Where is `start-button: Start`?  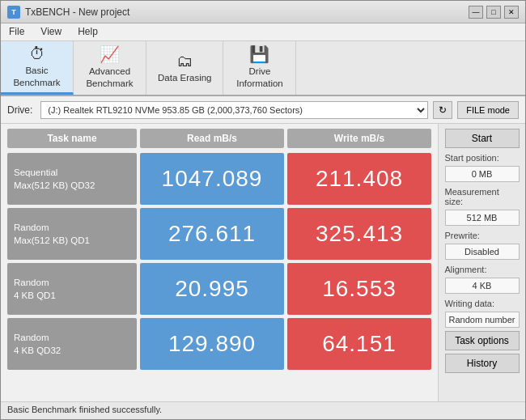
start-button: Start is located at coordinates (482, 138).